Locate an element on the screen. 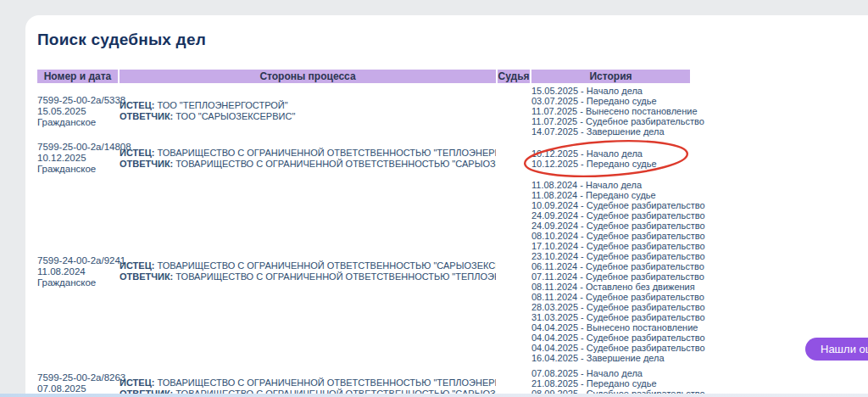 The image size is (868, 397). case-number: 7599-25-00-2а/14808 is located at coordinates (78, 148).